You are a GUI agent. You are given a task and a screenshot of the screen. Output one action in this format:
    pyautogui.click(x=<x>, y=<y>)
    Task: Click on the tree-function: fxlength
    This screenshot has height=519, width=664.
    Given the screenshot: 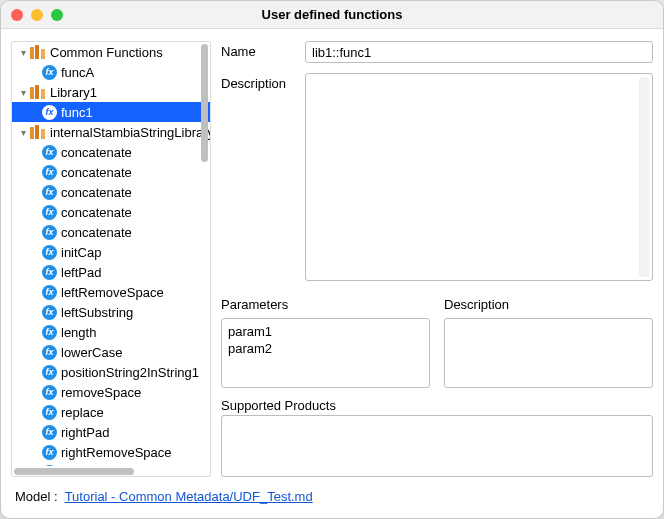 What is the action you would take?
    pyautogui.click(x=111, y=332)
    